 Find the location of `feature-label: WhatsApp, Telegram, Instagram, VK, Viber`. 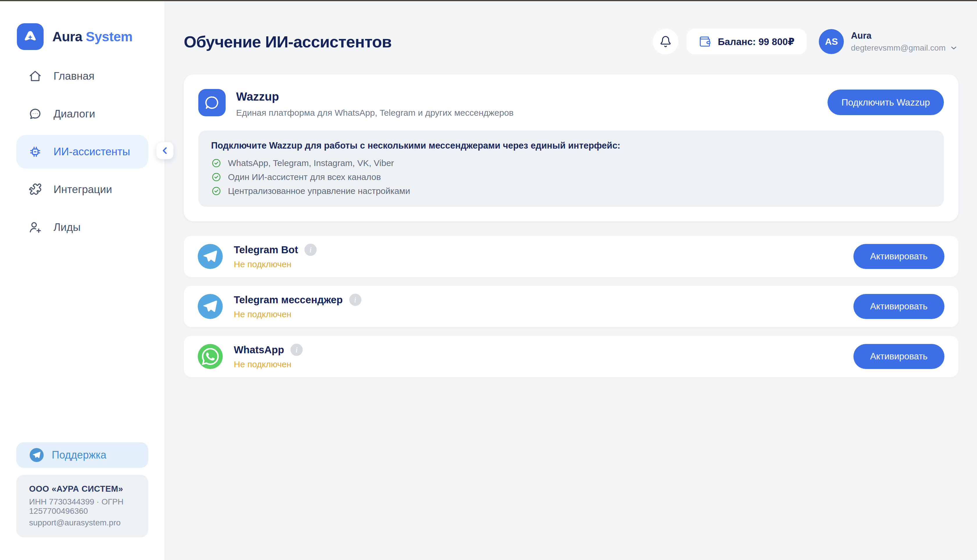

feature-label: WhatsApp, Telegram, Instagram, VK, Viber is located at coordinates (311, 163).